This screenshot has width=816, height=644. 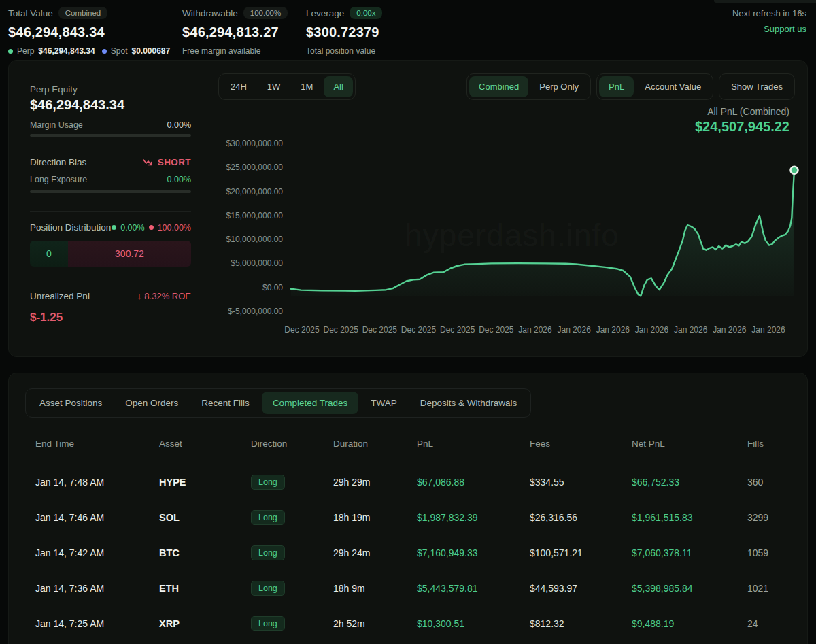 I want to click on y-axis-tick: $0.00, so click(x=239, y=288).